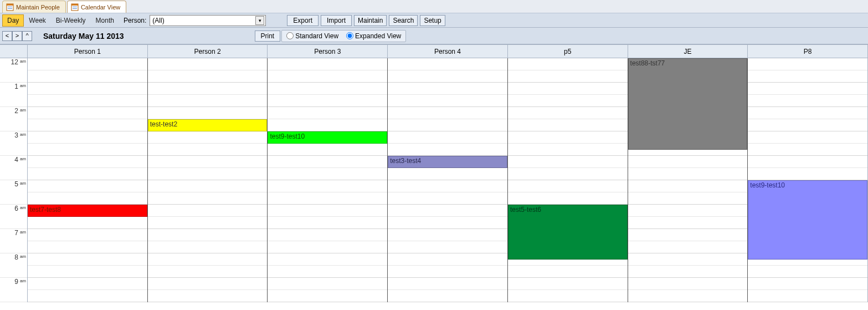  I want to click on print-button: Print, so click(268, 36).